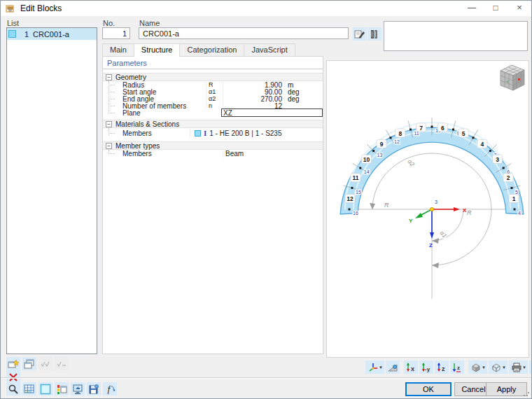 This screenshot has height=399, width=532. I want to click on y-axis-label: Y, so click(411, 221).